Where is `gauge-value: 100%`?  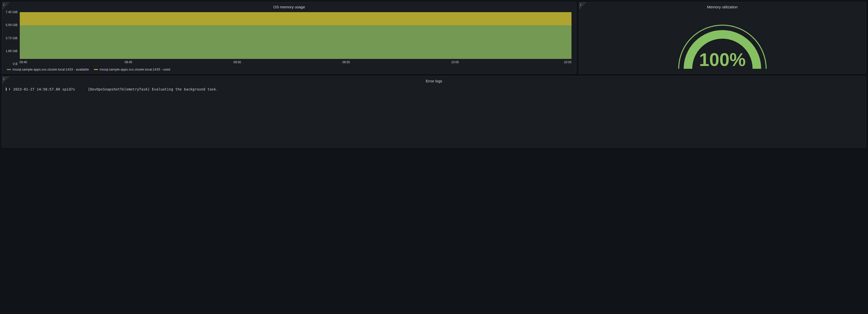
gauge-value: 100% is located at coordinates (722, 60).